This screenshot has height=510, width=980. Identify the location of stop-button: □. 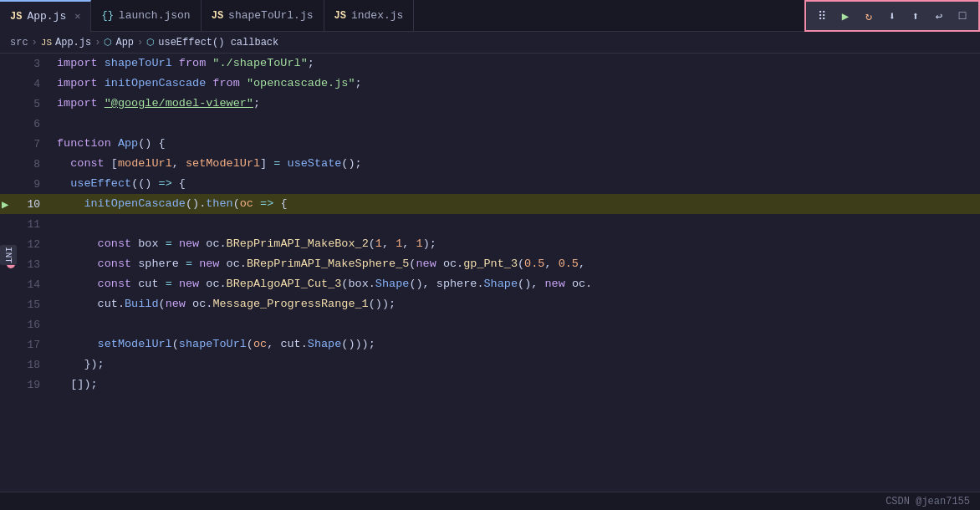
(962, 16).